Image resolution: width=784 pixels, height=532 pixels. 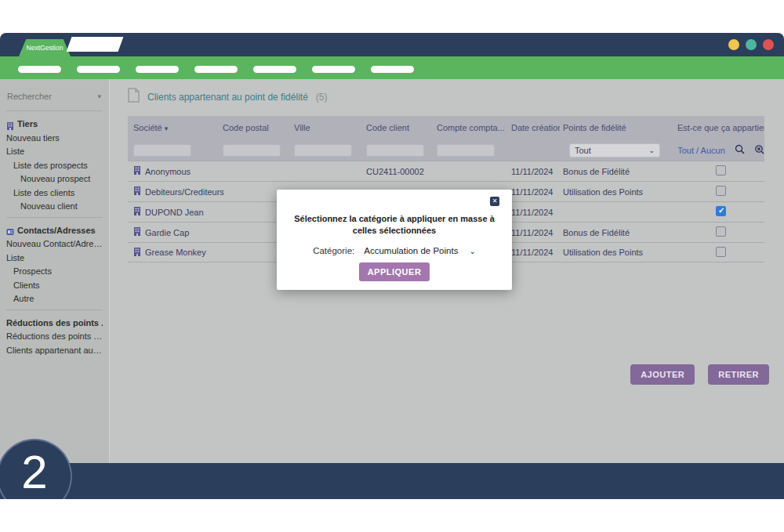 What do you see at coordinates (30, 96) in the screenshot?
I see `sidebar-search-label: Rechercher` at bounding box center [30, 96].